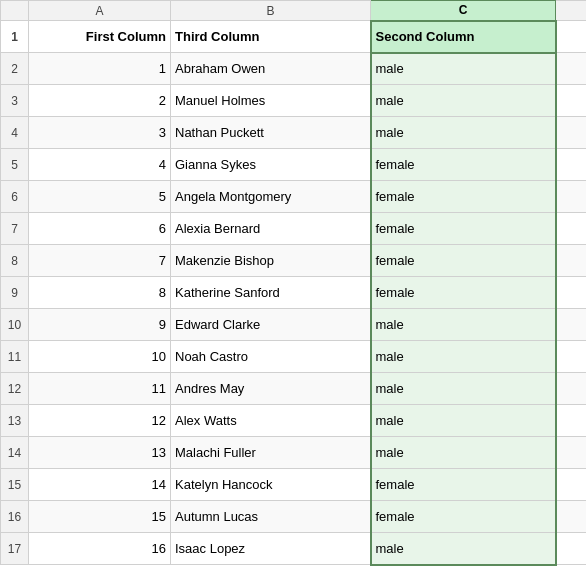 The height and width of the screenshot is (581, 586). What do you see at coordinates (15, 197) in the screenshot?
I see `row-number: 6` at bounding box center [15, 197].